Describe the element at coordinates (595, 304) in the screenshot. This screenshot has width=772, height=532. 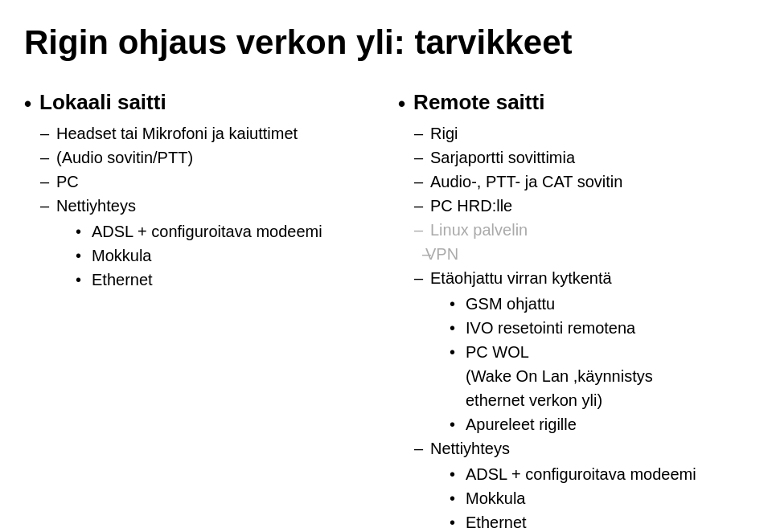
I see `list-item: GSM ohjattu` at that location.